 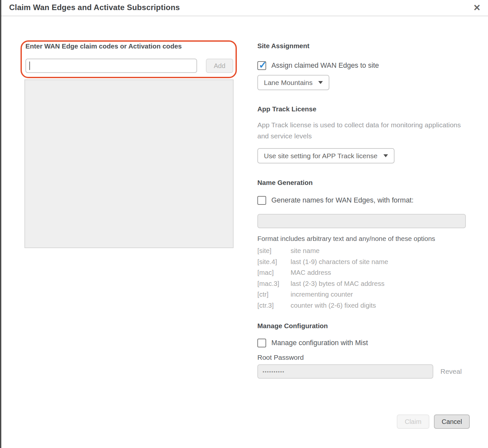 What do you see at coordinates (333, 305) in the screenshot?
I see `option-desc: counter with (2-6) fixed digits` at bounding box center [333, 305].